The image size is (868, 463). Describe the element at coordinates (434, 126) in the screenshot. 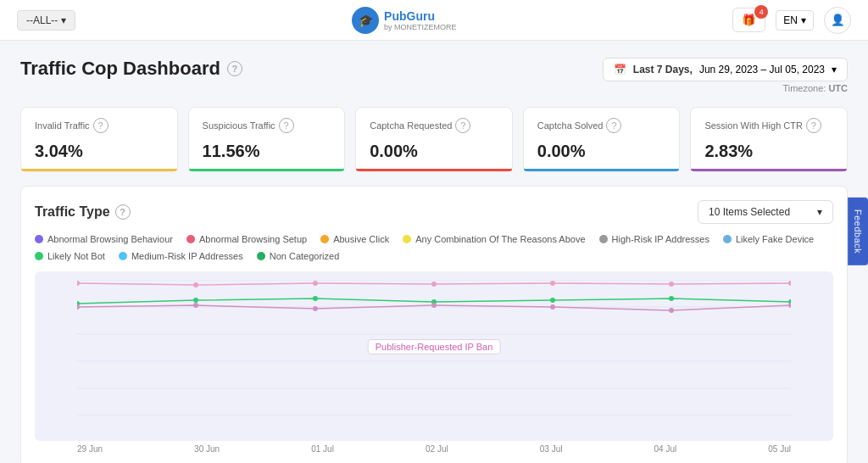

I see `stat-label-2: Captcha Requested ?` at that location.